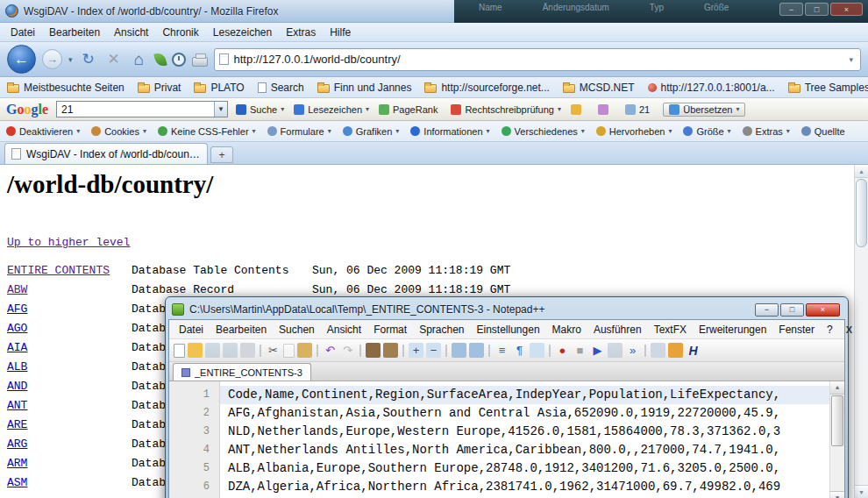 This screenshot has width=868, height=498. What do you see at coordinates (704, 110) in the screenshot?
I see `google-toolbar-button: Übersetzen ▾` at bounding box center [704, 110].